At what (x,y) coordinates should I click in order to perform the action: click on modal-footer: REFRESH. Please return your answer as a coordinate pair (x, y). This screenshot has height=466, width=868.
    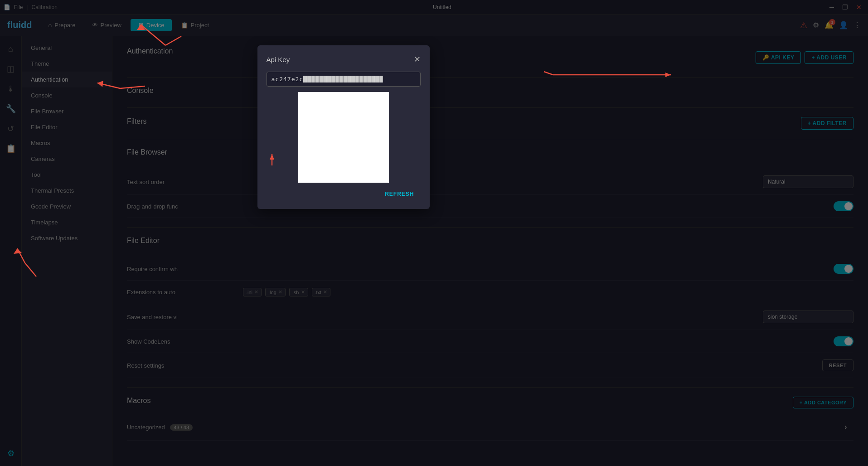
    Looking at the image, I should click on (344, 194).